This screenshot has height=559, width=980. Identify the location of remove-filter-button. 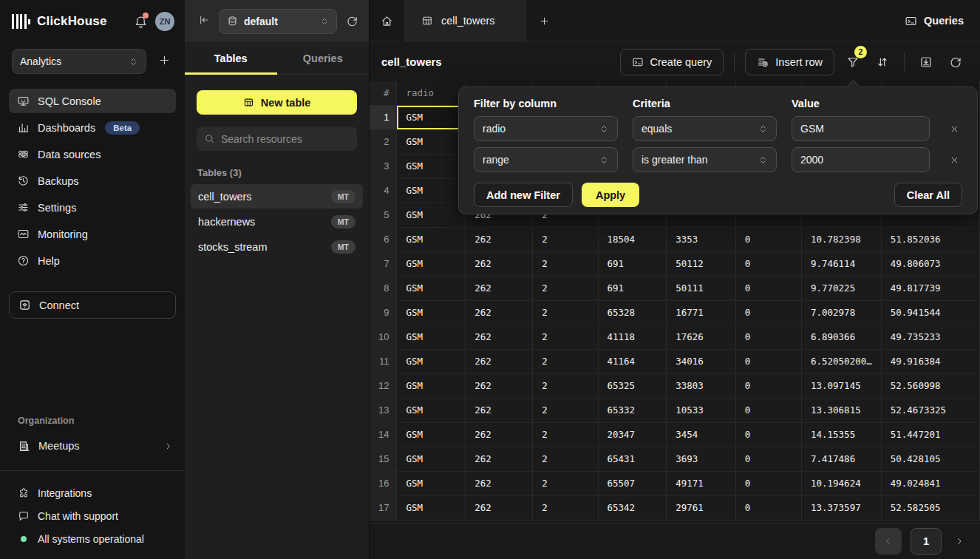
(954, 160).